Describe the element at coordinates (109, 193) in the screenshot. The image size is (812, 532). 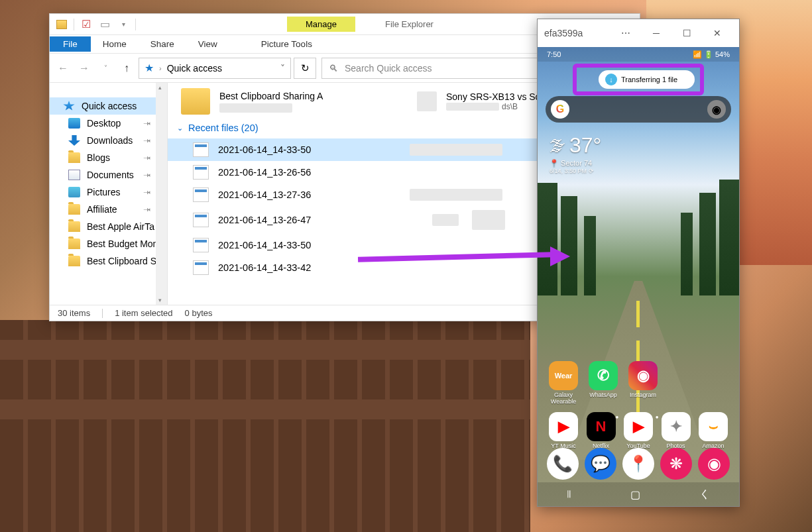
I see `sidebar: Quick accessDesktop📌︎Downloads📌︎Blogs📌︎D…` at that location.